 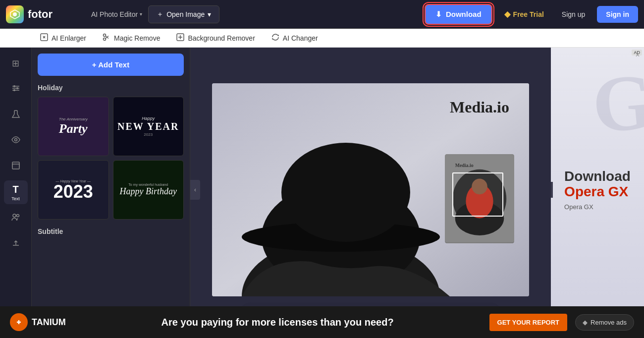 What do you see at coordinates (552, 190) in the screenshot?
I see `ad-collapse-button: ‹` at bounding box center [552, 190].